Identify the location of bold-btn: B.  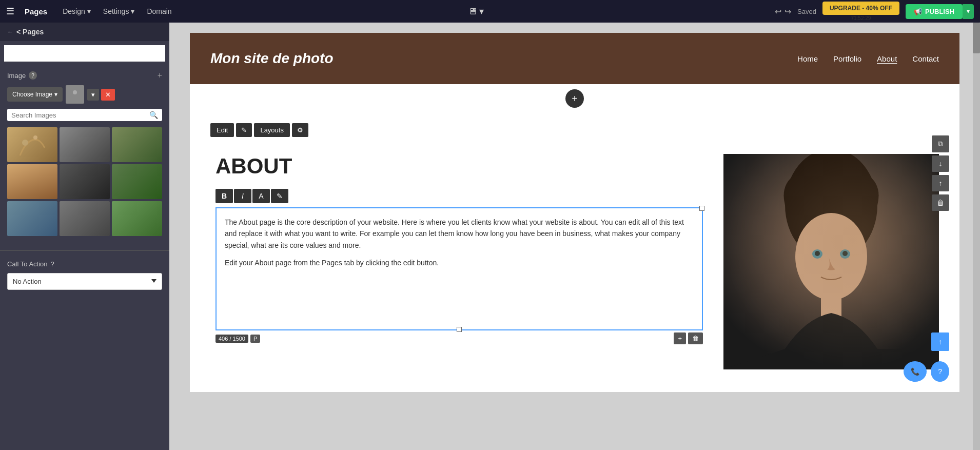
(224, 196).